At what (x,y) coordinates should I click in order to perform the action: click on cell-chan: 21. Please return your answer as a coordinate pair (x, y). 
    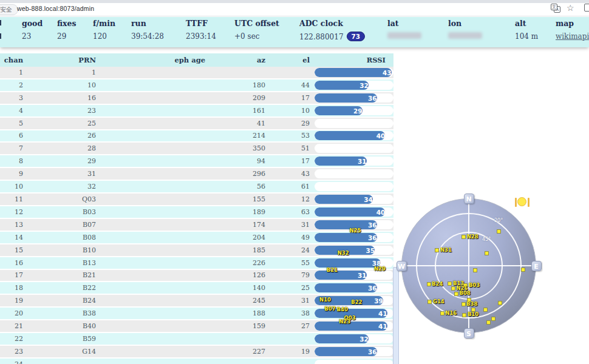
    Looking at the image, I should click on (12, 326).